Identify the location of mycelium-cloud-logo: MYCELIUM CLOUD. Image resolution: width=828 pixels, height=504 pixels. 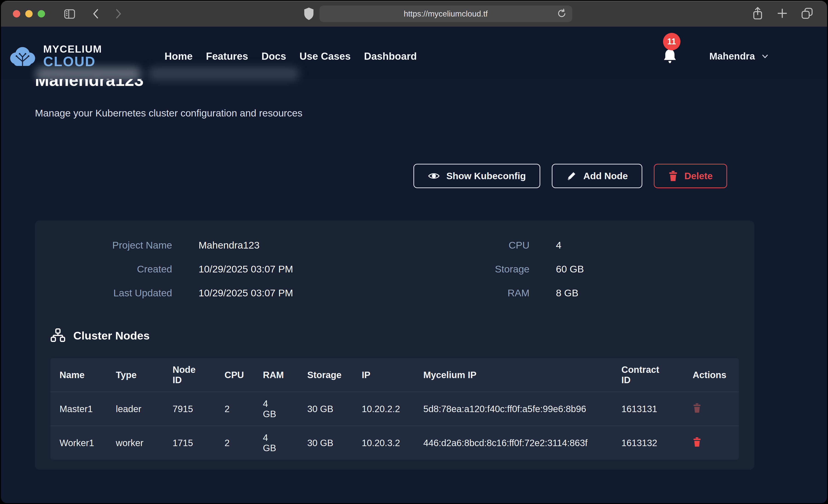
(55, 56).